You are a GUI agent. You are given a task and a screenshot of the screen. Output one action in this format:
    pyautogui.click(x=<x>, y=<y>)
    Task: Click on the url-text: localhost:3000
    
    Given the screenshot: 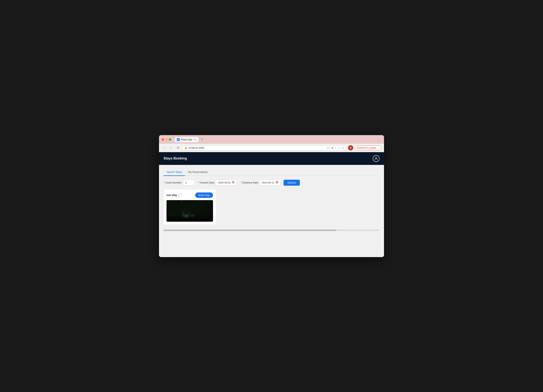 What is the action you would take?
    pyautogui.click(x=257, y=148)
    